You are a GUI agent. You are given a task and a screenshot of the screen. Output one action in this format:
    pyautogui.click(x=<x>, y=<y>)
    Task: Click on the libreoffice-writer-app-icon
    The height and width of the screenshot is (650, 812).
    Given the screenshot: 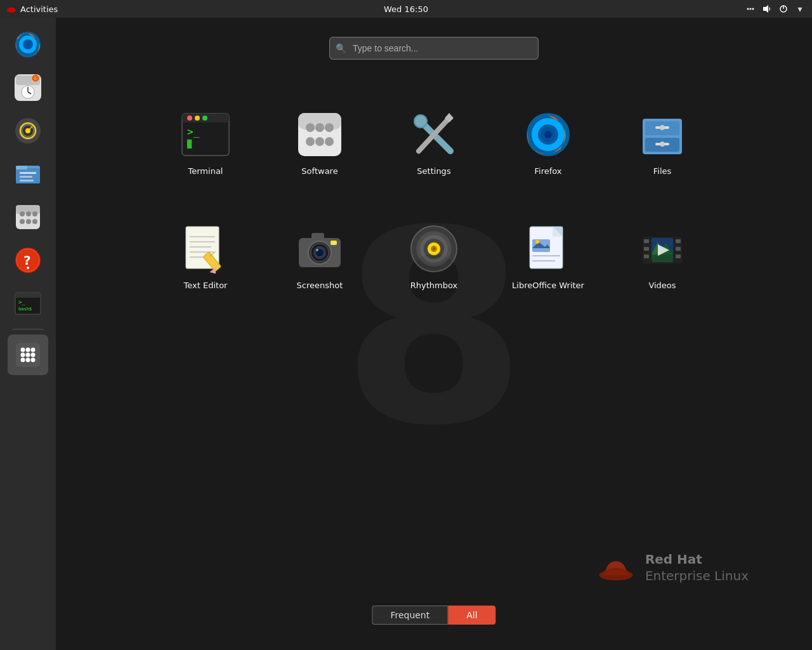 What is the action you would take?
    pyautogui.click(x=548, y=249)
    